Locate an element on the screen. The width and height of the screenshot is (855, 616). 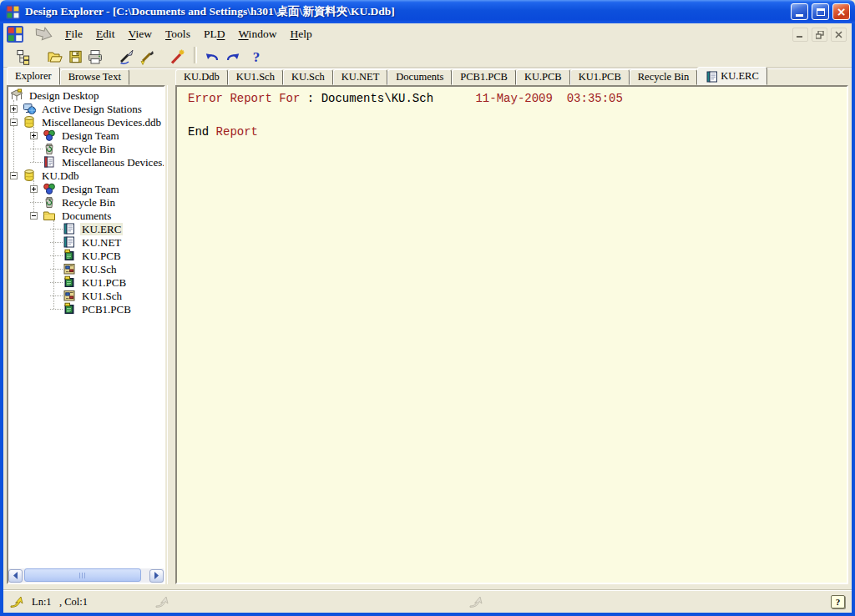
minimize-button is located at coordinates (800, 12).